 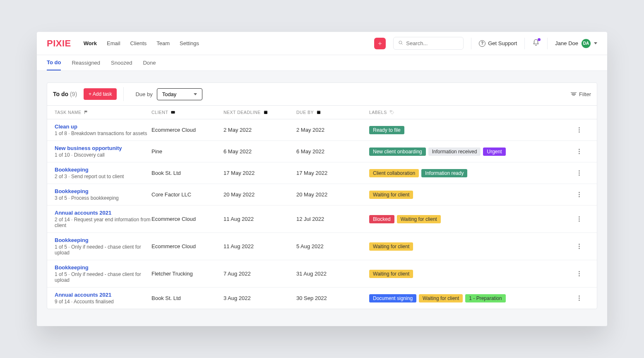 I want to click on due-by-cell: 30 Sep 2022, so click(x=333, y=298).